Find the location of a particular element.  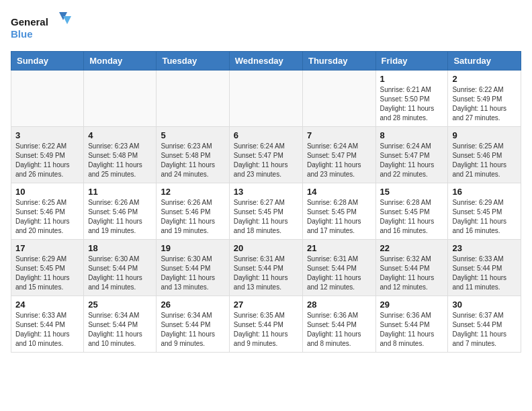

day-number: 29 is located at coordinates (412, 305).